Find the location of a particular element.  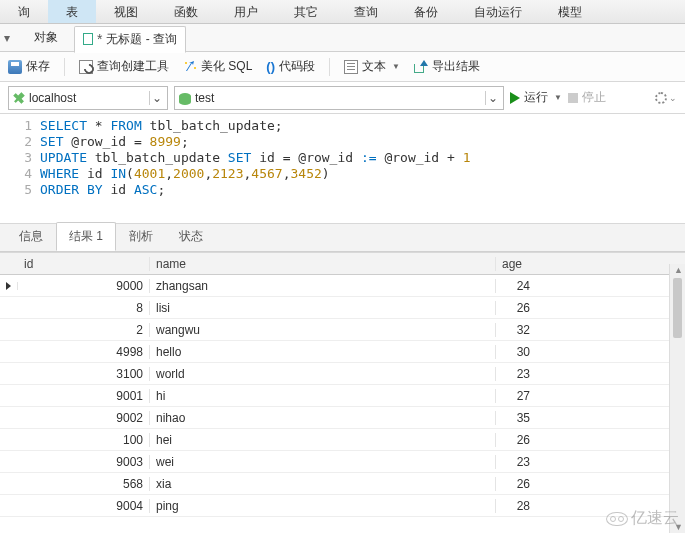

cell-name: zhangsan is located at coordinates (323, 286).